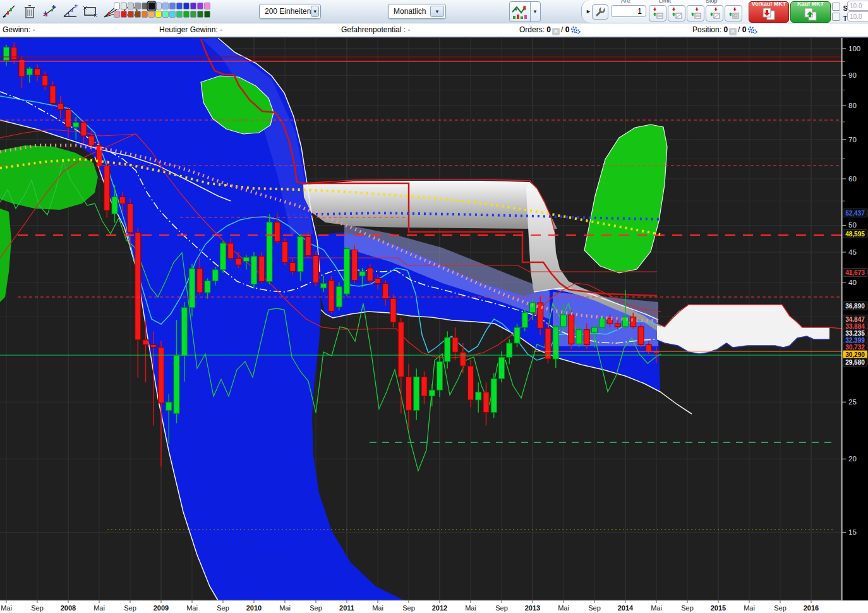 The image size is (868, 613). Describe the element at coordinates (855, 363) in the screenshot. I see `price-badge-value: 29,580` at that location.